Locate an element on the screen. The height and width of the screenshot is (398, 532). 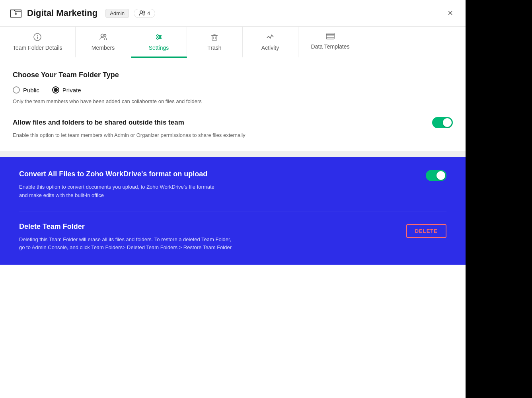
delete-title: Delete Team Folder is located at coordinates (208, 227).